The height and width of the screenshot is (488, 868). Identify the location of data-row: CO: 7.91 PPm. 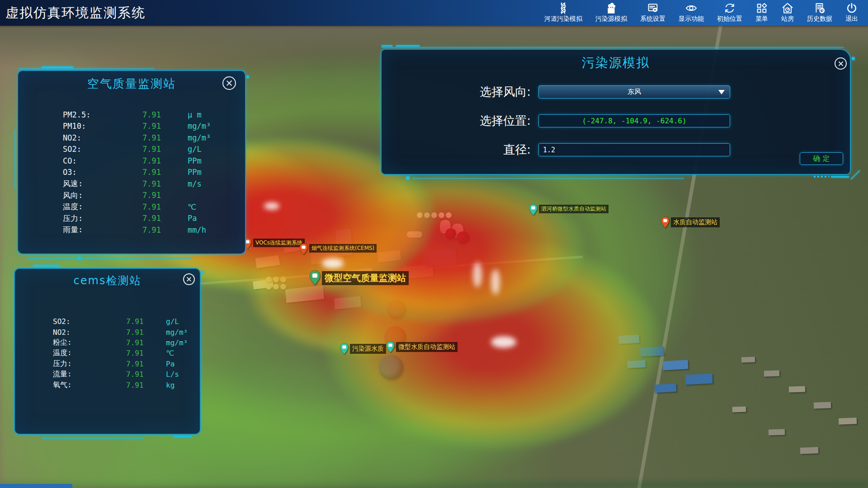
(132, 161).